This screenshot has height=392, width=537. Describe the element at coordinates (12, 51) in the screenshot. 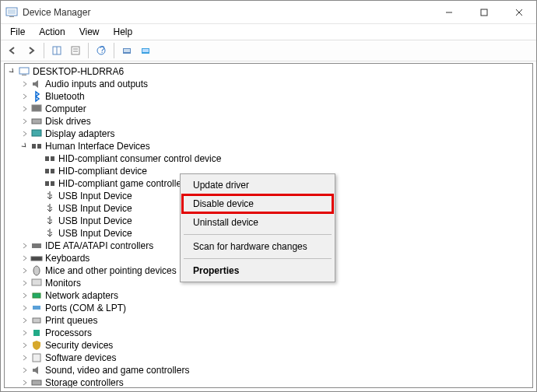

I see `back-button` at that location.